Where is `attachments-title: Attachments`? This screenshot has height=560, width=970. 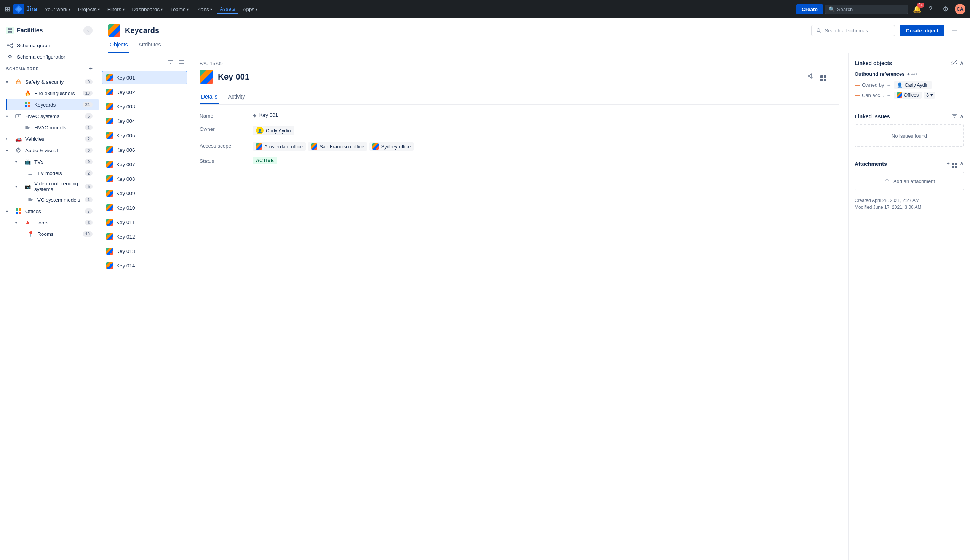 attachments-title: Attachments is located at coordinates (899, 164).